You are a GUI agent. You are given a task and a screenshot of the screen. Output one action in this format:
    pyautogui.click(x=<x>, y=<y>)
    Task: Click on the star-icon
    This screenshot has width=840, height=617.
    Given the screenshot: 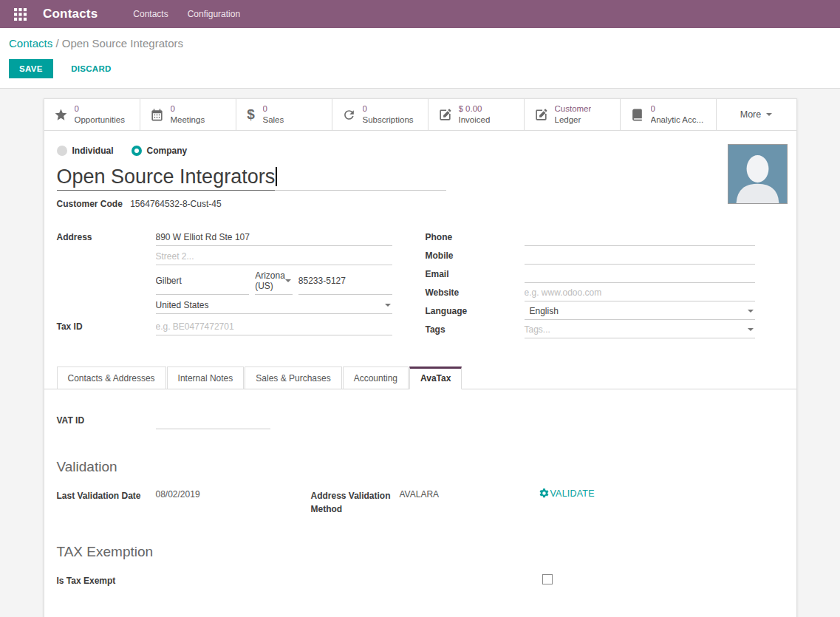 What is the action you would take?
    pyautogui.click(x=61, y=115)
    